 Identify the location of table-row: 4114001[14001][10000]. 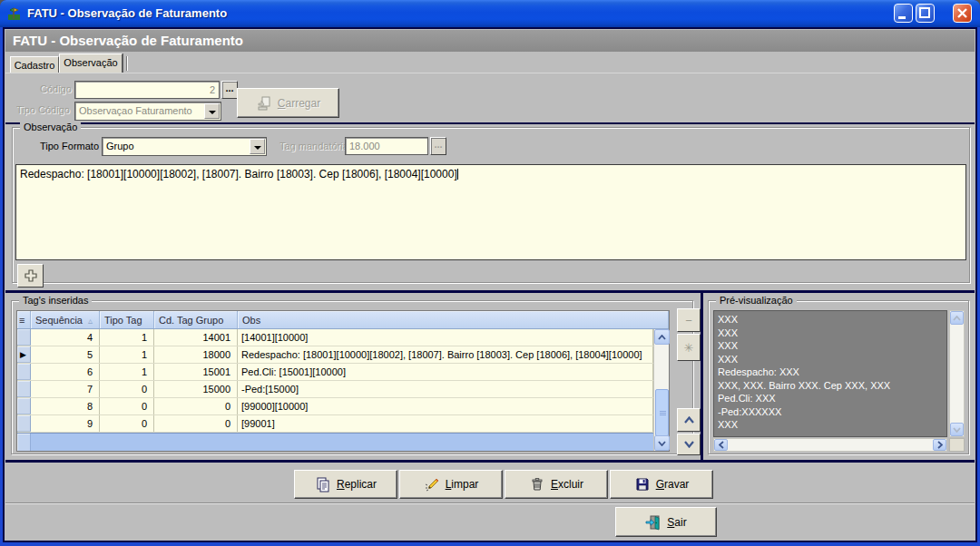
(336, 337).